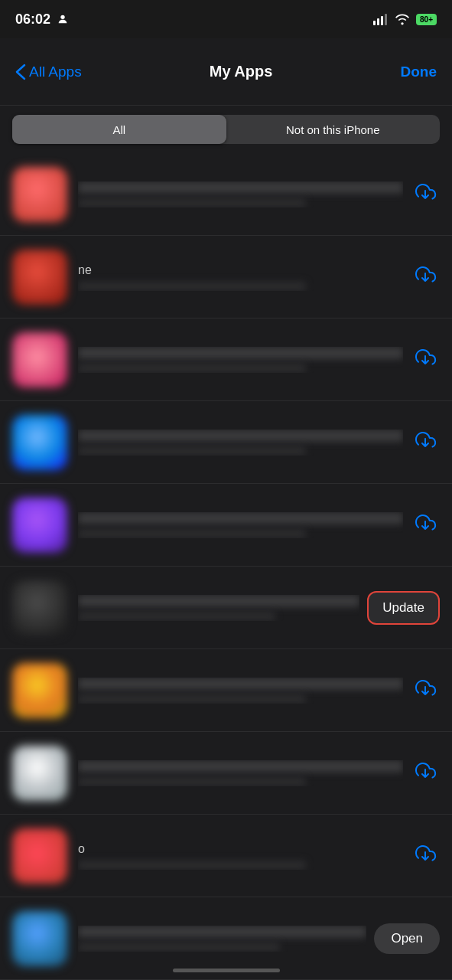 The height and width of the screenshot is (980, 452). What do you see at coordinates (427, 20) in the screenshot?
I see `battery-label: 80+` at bounding box center [427, 20].